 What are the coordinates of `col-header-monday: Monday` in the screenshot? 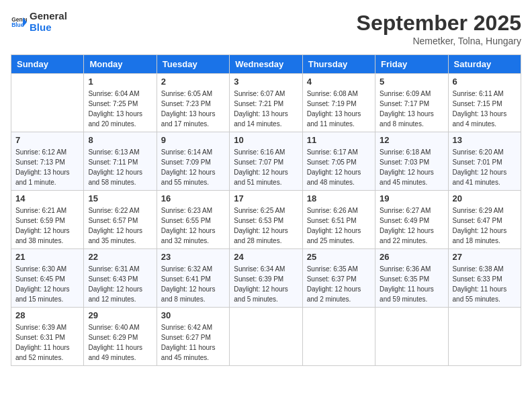 It's located at (120, 64).